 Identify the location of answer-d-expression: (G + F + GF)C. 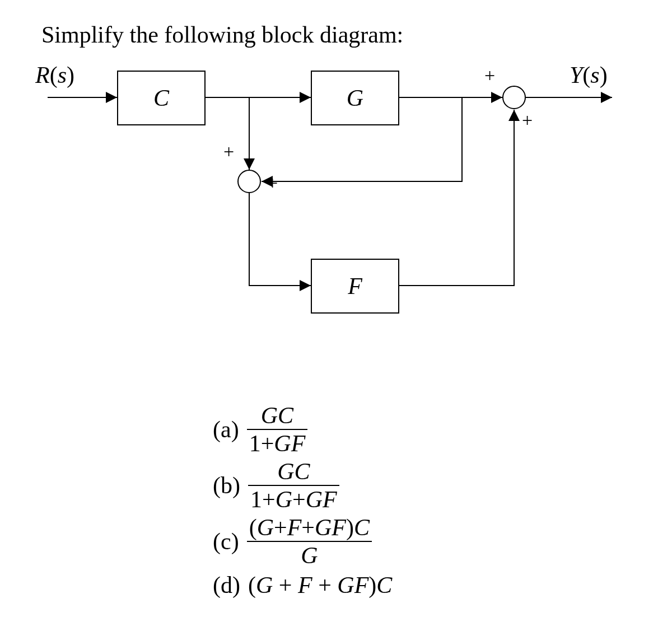
(320, 585).